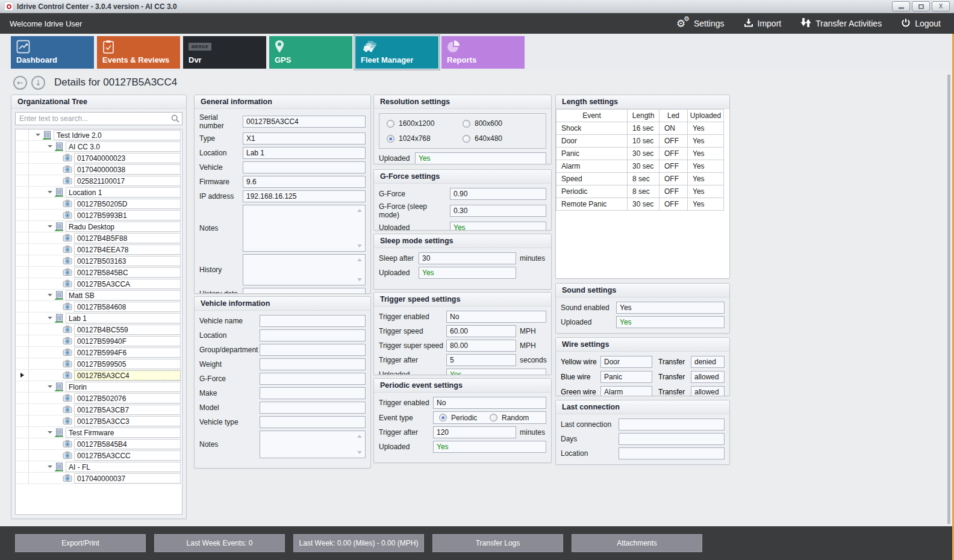 This screenshot has width=954, height=560. Describe the element at coordinates (640, 191) in the screenshot. I see `table-row: Periodic 8 sec OFF Yes` at that location.